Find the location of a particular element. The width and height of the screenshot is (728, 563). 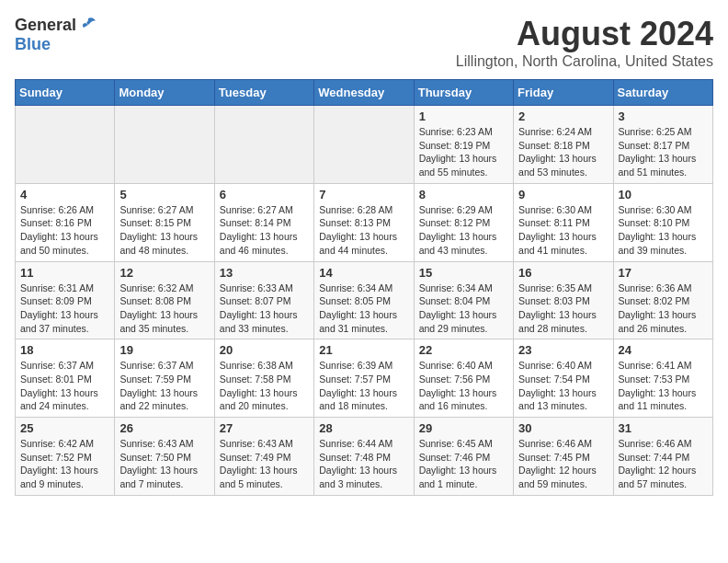

calendar-cell: 18Sunrise: 6:37 AM Sunset: 8:01 PM Dayli… is located at coordinates (65, 379).